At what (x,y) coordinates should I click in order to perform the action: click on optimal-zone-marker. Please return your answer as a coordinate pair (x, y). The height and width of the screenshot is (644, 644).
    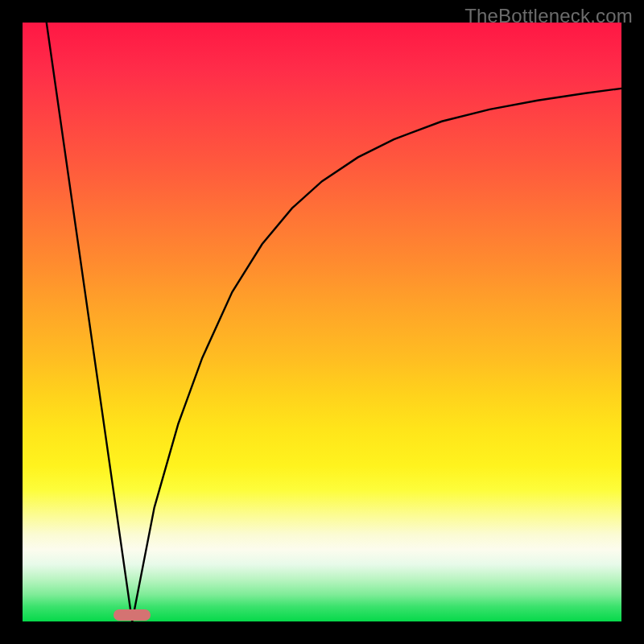
    Looking at the image, I should click on (132, 615).